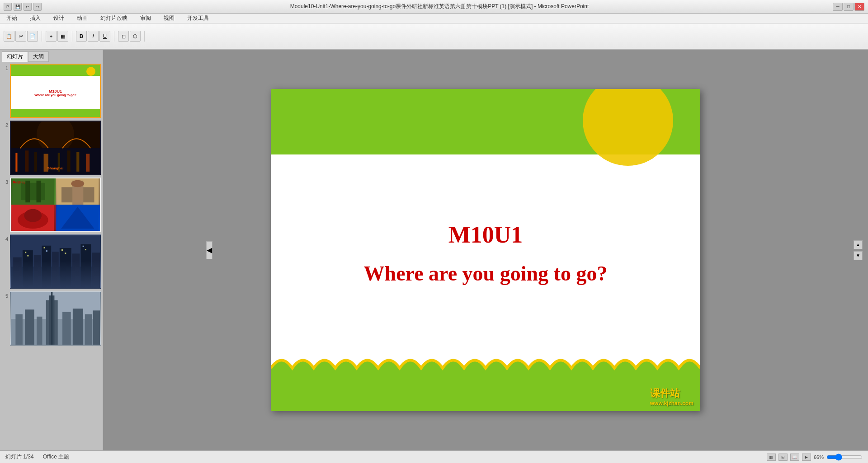 This screenshot has height=463, width=868. I want to click on draw-group: ◻ ⬡, so click(131, 36).